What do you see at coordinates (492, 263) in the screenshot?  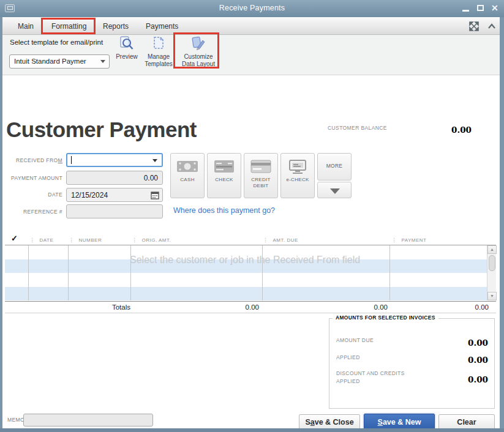 I see `scrollbar-thumb` at bounding box center [492, 263].